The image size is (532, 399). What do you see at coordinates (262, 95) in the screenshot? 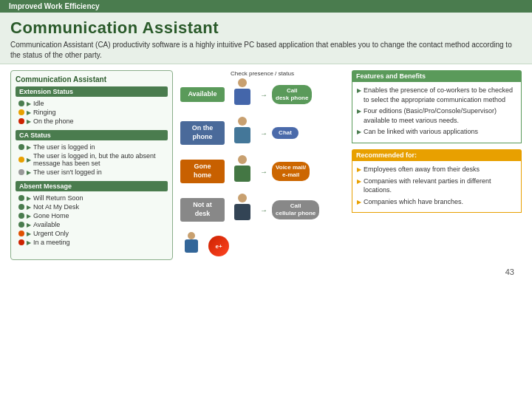
I see `diagram-row-available: Available → Calldesk phone` at bounding box center [262, 95].